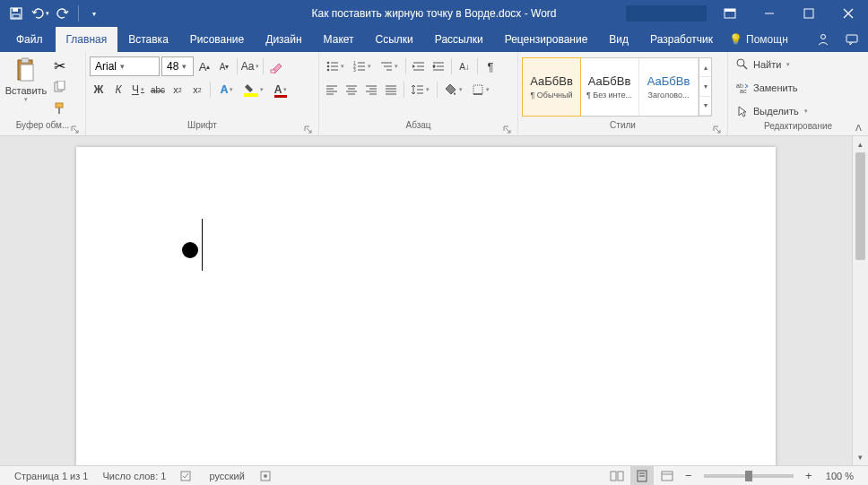  What do you see at coordinates (138, 90) in the screenshot?
I see `underline-button: Ч` at bounding box center [138, 90].